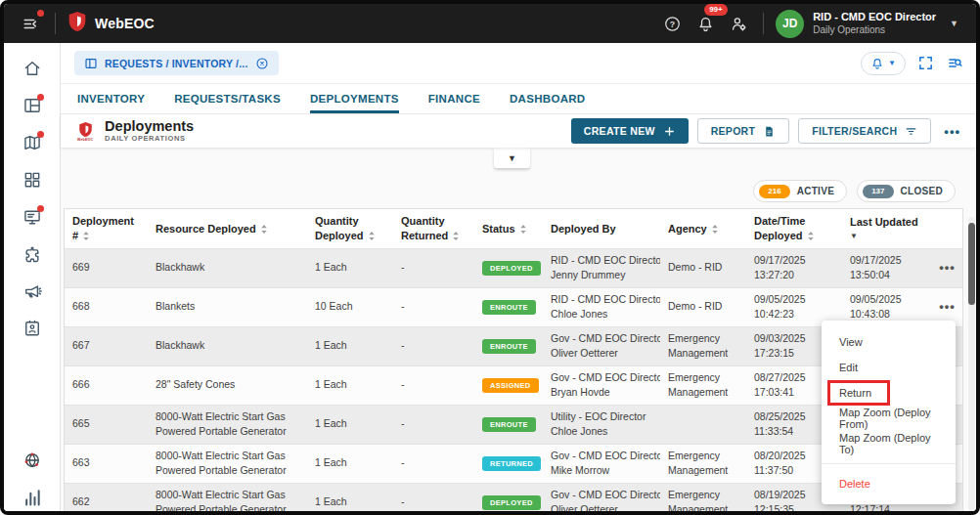 Image resolution: width=980 pixels, height=515 pixels. Describe the element at coordinates (149, 139) in the screenshot. I see `page-subtitle: DAILY OPERATIONS` at that location.